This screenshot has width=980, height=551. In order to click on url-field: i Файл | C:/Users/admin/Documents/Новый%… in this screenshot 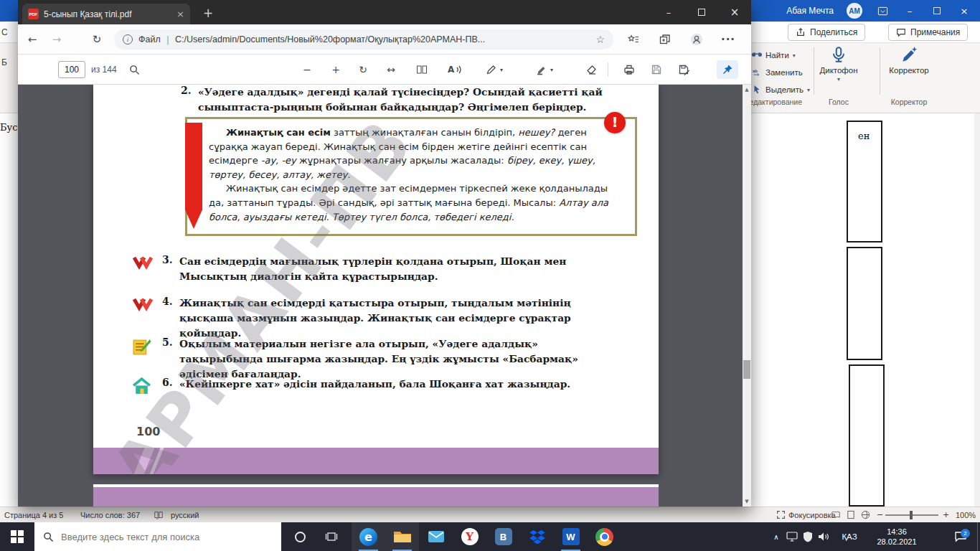, I will do `click(364, 39)`.